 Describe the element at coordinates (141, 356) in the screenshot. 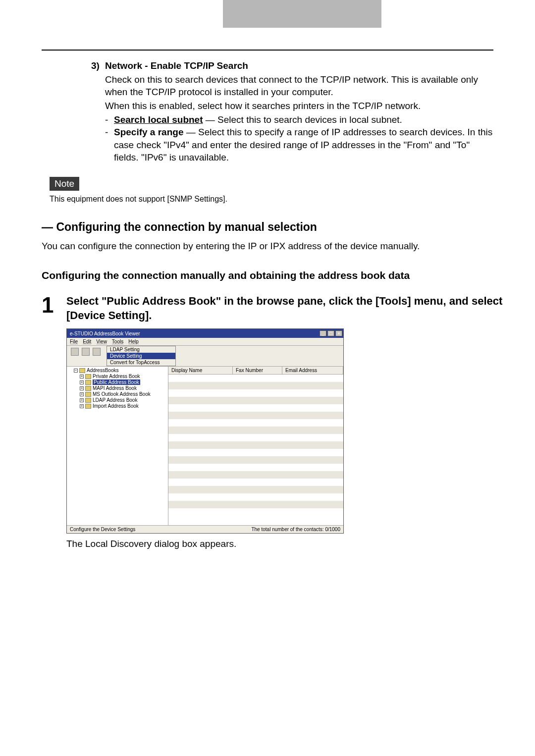

I see `dropdown-device-setting: Device Setting` at that location.